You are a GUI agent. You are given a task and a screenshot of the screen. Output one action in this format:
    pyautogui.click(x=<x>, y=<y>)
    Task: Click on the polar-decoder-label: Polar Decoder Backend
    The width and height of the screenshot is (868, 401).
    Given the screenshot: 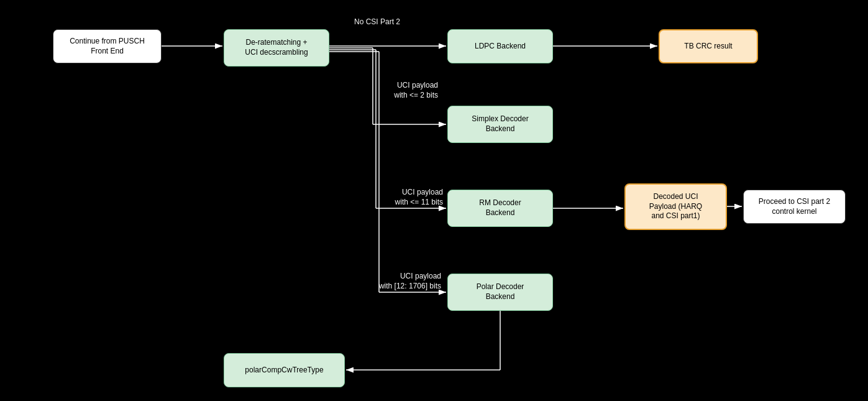 What is the action you would take?
    pyautogui.click(x=501, y=292)
    